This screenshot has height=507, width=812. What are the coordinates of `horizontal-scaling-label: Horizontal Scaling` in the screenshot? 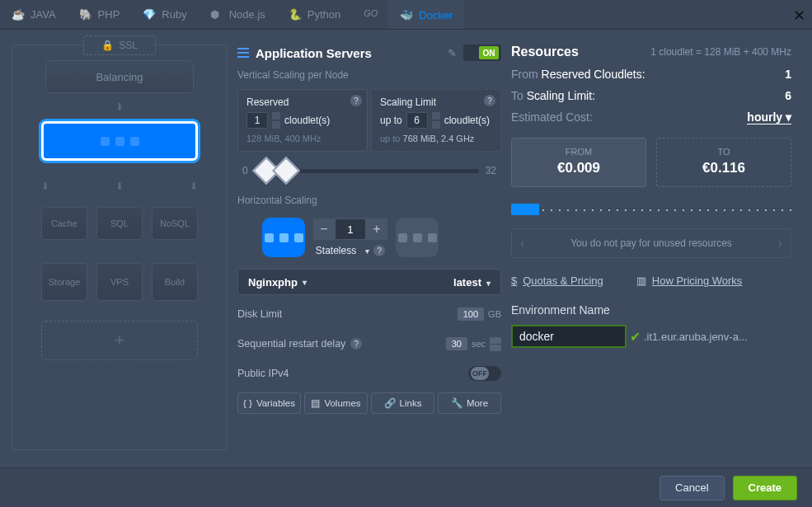 It's located at (369, 200).